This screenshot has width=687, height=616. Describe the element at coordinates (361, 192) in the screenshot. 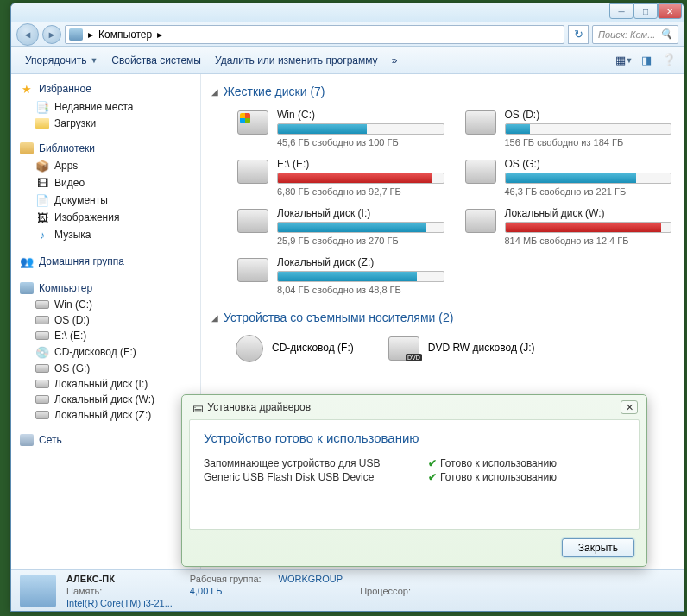

I see `drive-free-text: 6,80 ГБ свободно из 92,7 ГБ` at that location.